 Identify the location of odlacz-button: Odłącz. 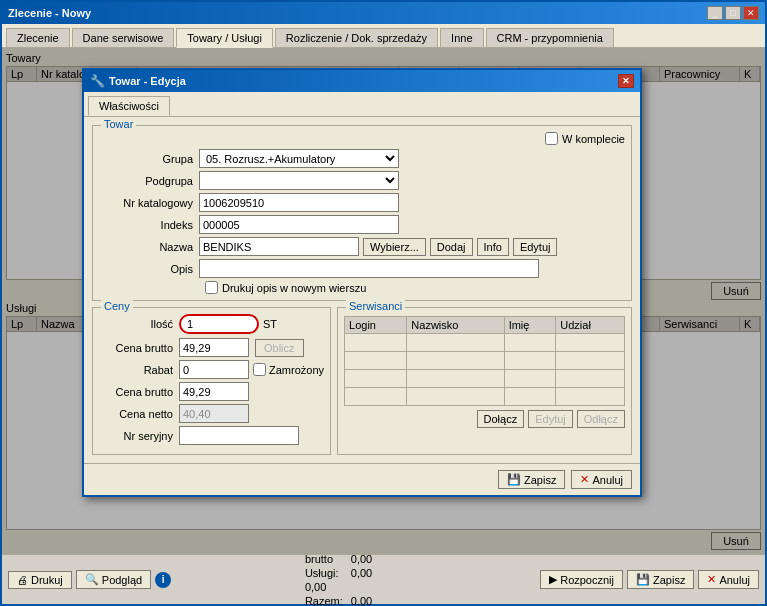
(601, 419).